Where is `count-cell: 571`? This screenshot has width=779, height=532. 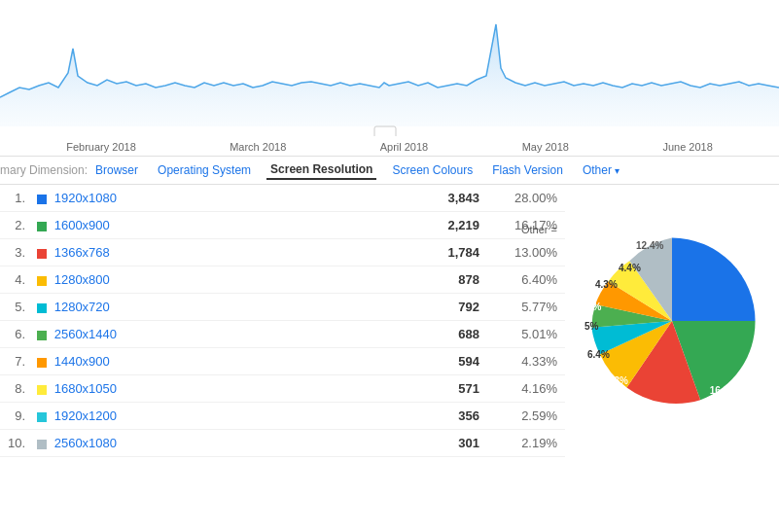 count-cell: 571 is located at coordinates (448, 389).